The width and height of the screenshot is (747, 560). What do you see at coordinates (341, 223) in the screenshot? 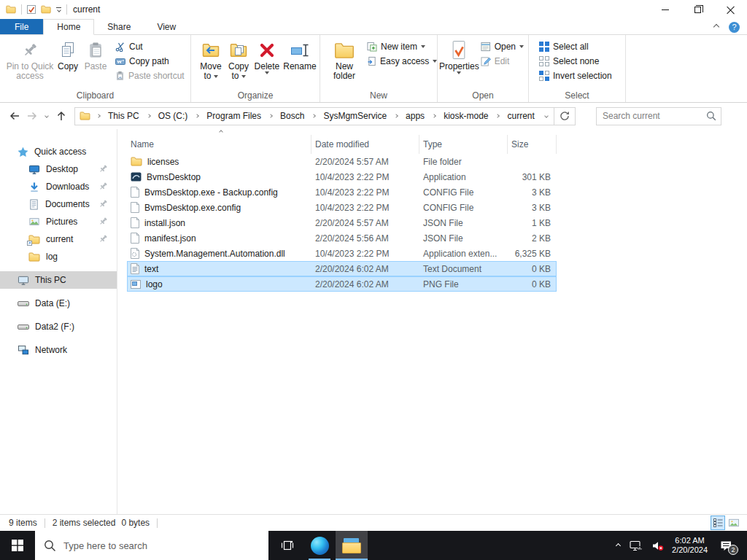
I see `file-row-install-json: install.json 2/20/2024 5:57 AM JSON File…` at bounding box center [341, 223].